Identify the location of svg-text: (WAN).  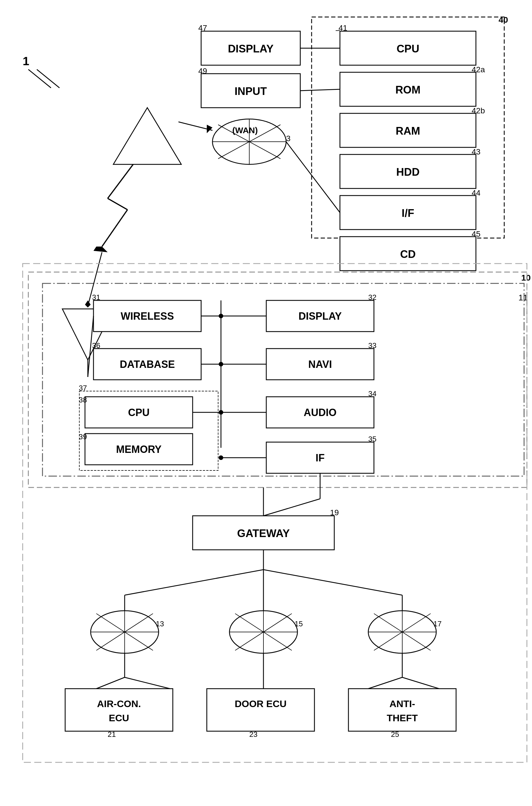
(245, 130).